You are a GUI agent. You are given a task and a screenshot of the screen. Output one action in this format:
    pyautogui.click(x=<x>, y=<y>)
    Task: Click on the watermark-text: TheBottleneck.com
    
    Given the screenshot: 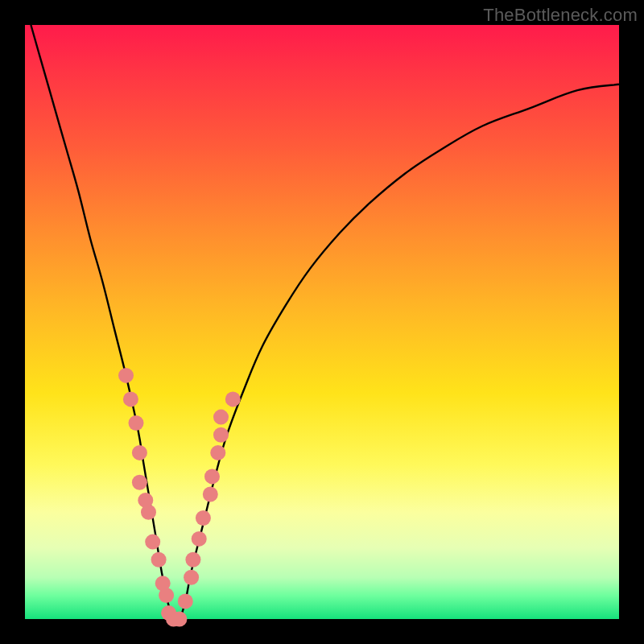 What is the action you would take?
    pyautogui.click(x=560, y=15)
    